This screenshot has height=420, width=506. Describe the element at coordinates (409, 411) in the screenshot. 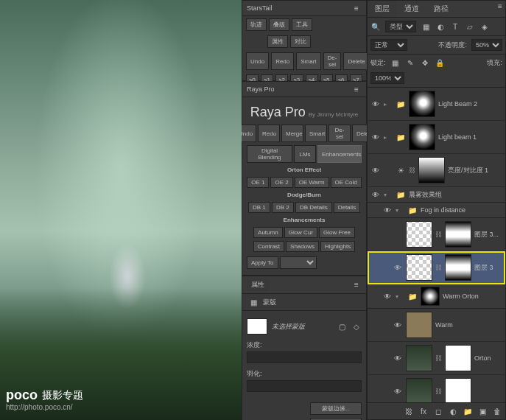

I see `link-layers-icon: ⛓` at that location.